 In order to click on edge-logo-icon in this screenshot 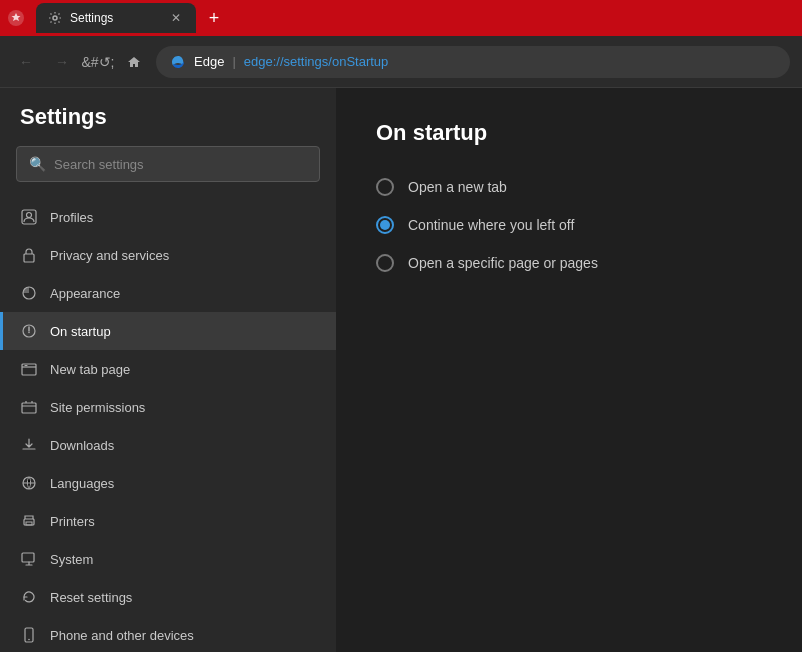, I will do `click(178, 62)`.